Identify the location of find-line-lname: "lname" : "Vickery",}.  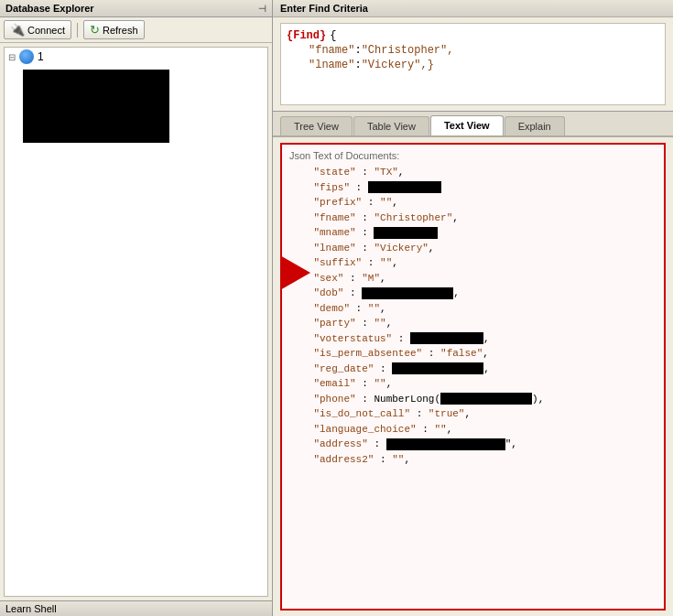
(472, 65).